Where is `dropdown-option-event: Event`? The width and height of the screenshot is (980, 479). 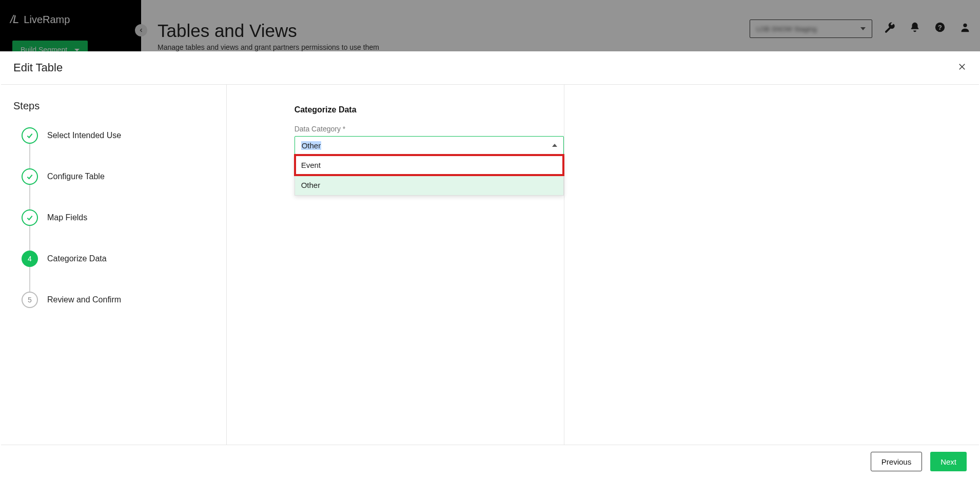 dropdown-option-event: Event is located at coordinates (429, 165).